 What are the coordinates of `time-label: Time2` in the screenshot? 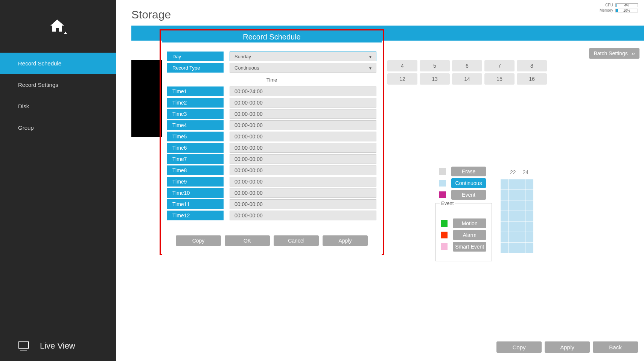 It's located at (195, 103).